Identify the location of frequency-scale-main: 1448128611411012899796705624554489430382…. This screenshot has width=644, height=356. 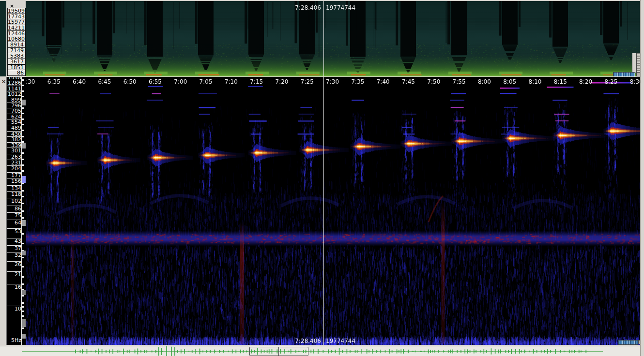
(16, 211).